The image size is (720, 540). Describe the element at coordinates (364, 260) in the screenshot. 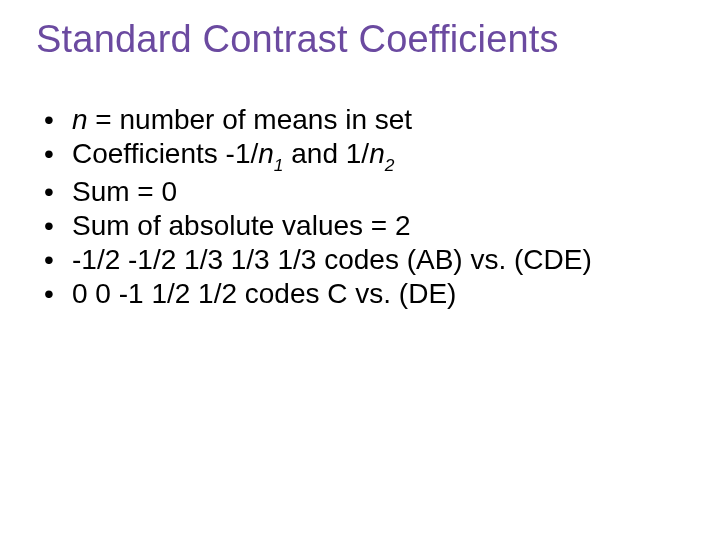

I see `list-item: -1/2 -1/2 1/3 1/3 1/3 codes (AB) vs. (CD…` at that location.